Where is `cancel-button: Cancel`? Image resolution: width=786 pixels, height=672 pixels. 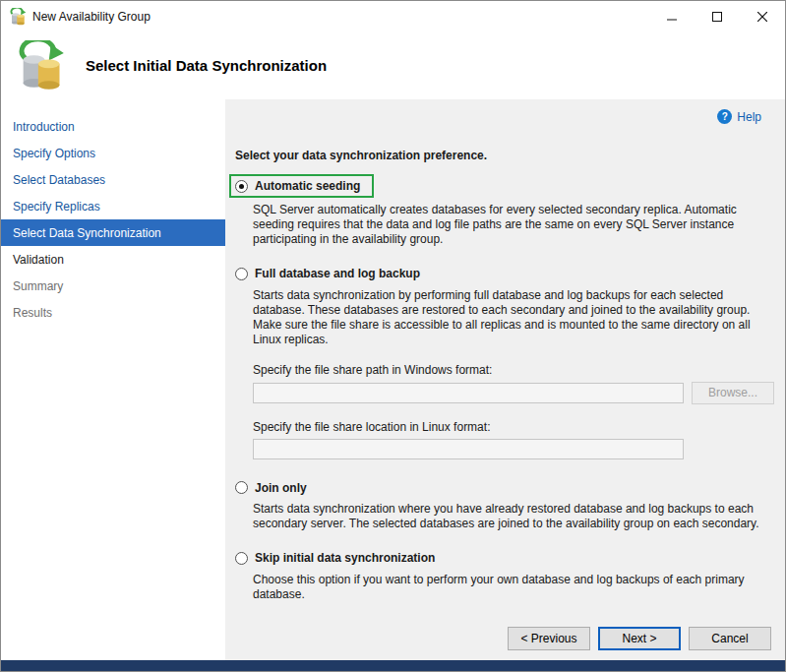
cancel-button: Cancel is located at coordinates (730, 639).